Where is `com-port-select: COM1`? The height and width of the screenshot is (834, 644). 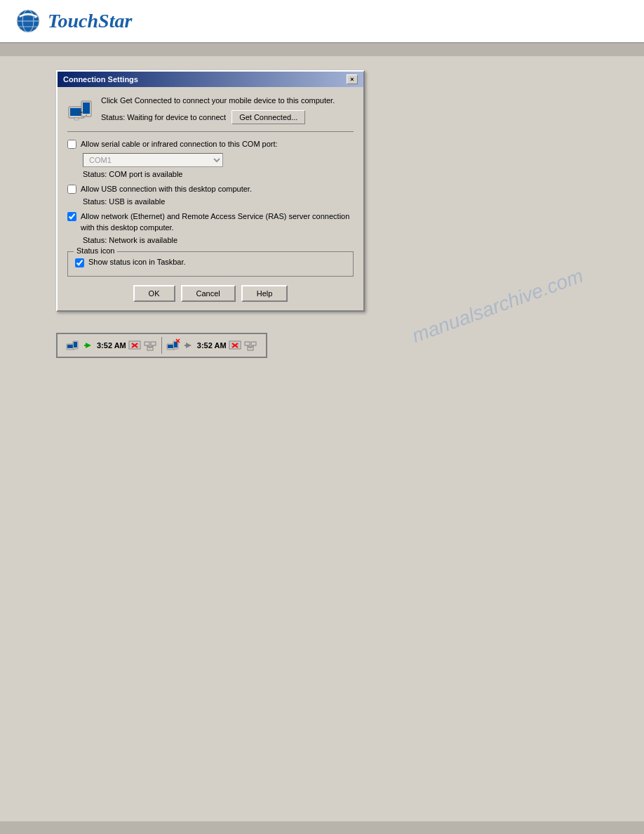 com-port-select: COM1 is located at coordinates (153, 160).